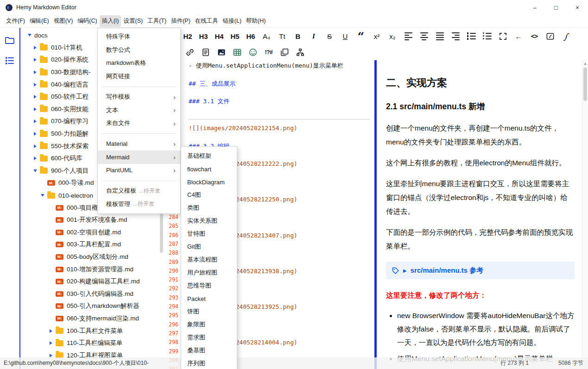 The width and height of the screenshot is (588, 369). What do you see at coordinates (157, 21) in the screenshot?
I see `menubar-item: 工具(T)` at bounding box center [157, 21].